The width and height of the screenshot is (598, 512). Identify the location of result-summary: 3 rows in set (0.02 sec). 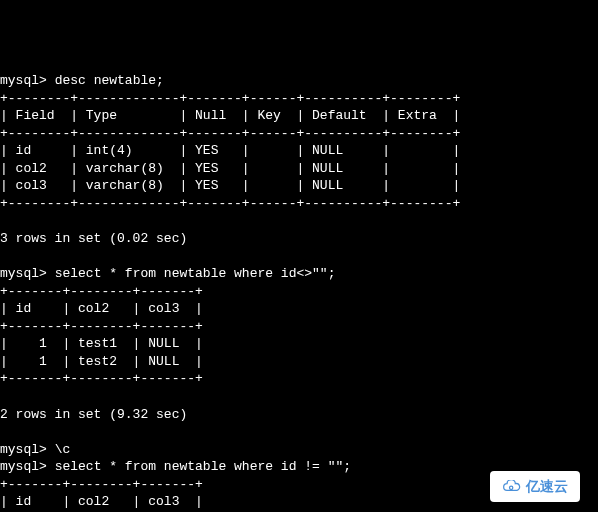
(94, 238).